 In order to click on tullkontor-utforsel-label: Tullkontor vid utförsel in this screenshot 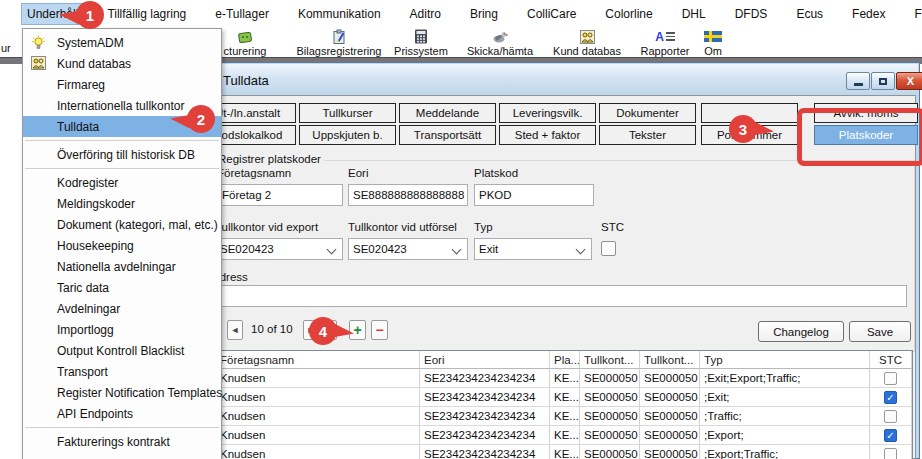, I will do `click(402, 227)`.